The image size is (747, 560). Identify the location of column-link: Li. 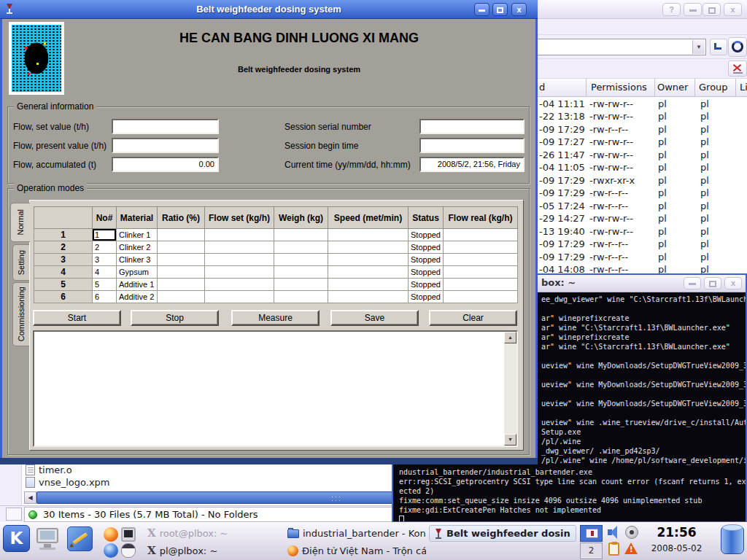
(743, 88).